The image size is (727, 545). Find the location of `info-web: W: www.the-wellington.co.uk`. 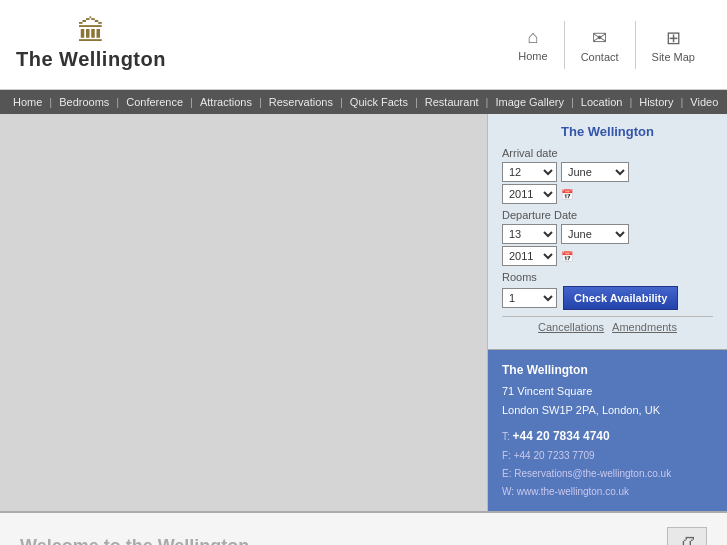

info-web: W: www.the-wellington.co.uk is located at coordinates (608, 492).